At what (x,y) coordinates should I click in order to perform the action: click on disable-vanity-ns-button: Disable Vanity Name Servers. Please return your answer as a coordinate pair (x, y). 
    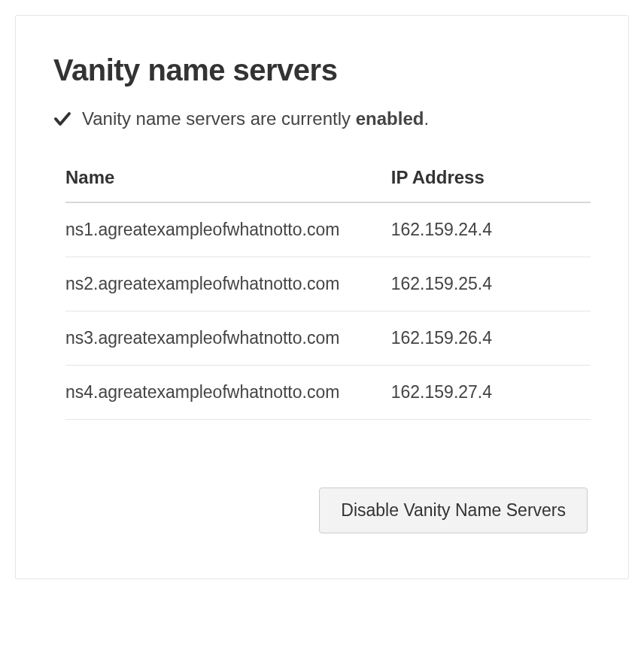
    Looking at the image, I should click on (453, 510).